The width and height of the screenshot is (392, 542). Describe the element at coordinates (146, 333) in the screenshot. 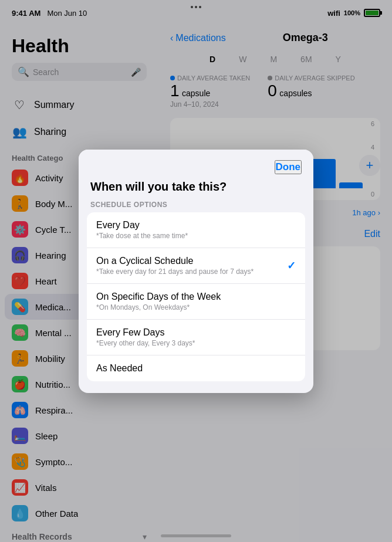

I see `option-every-few-days-title: Every Few Days` at that location.